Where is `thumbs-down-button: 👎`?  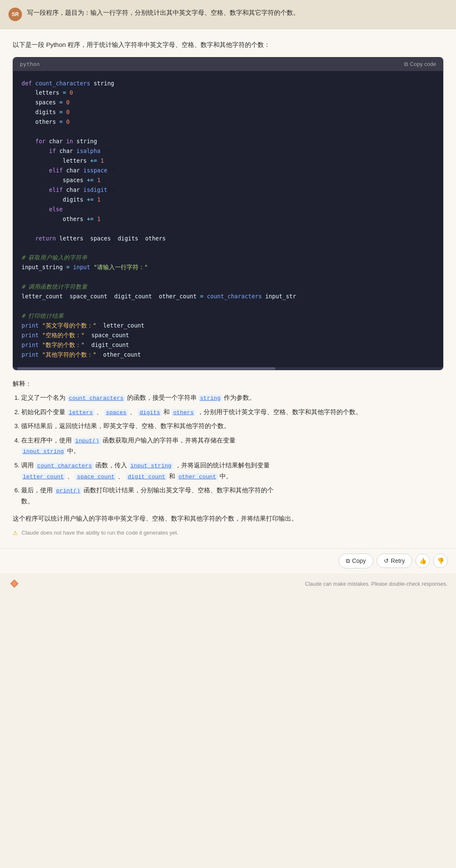
thumbs-down-button: 👎 is located at coordinates (440, 561).